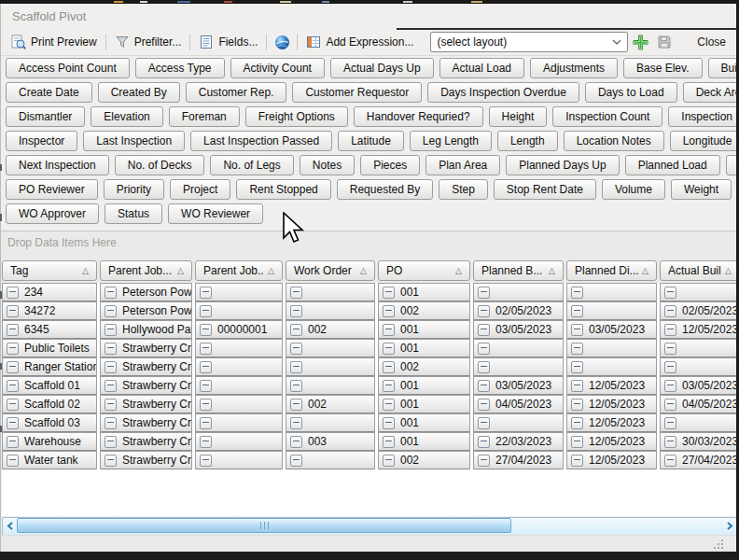  Describe the element at coordinates (704, 117) in the screenshot. I see `field-chip: Inspection Frequency` at that location.